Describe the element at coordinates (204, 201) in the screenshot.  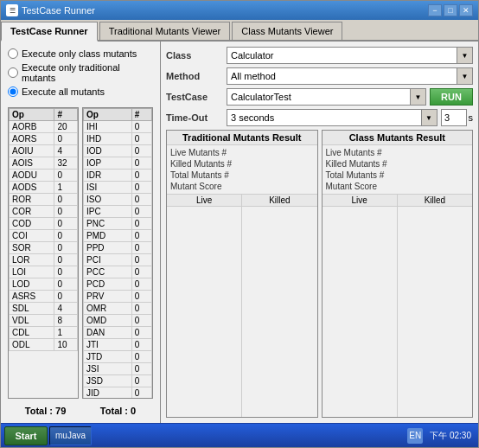
I see `trad-live-col-header: Live` at that location.